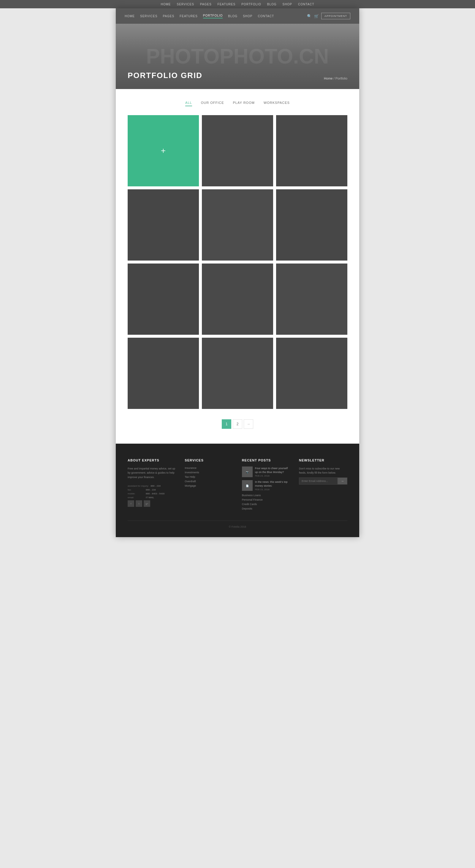  What do you see at coordinates (266, 485) in the screenshot?
I see `footer-posts-col: RECENT POSTS 📷 Four ways to cheer yourse…` at bounding box center [266, 485].